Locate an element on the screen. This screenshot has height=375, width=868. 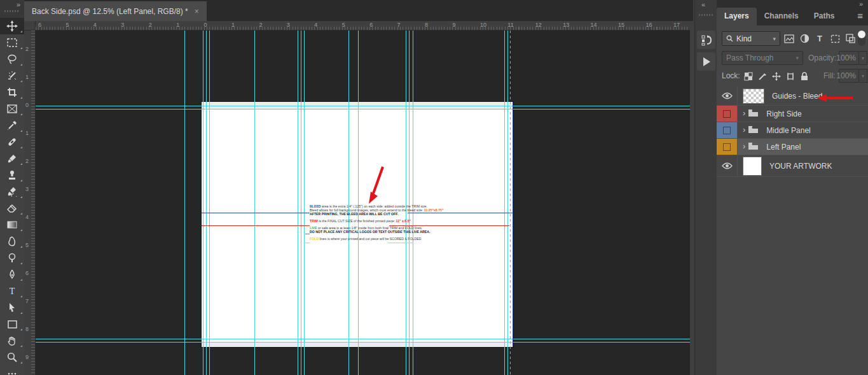
layer-row-middle-panel: ›Middle Panel is located at coordinates (792, 131).